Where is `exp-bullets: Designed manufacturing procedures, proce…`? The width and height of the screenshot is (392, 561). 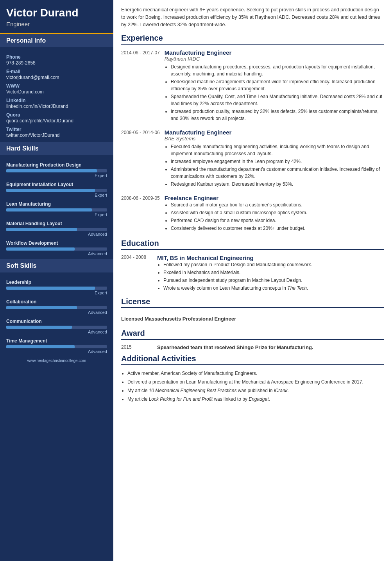
exp-bullets: Designed manufacturing procedures, proce… is located at coordinates (274, 93).